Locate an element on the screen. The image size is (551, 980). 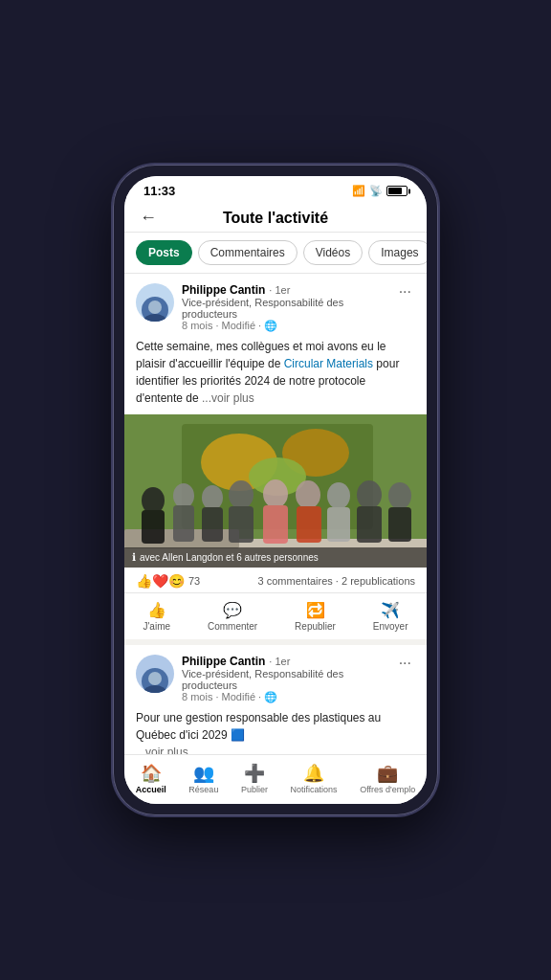
publish-icon: ➕ is located at coordinates (254, 773).